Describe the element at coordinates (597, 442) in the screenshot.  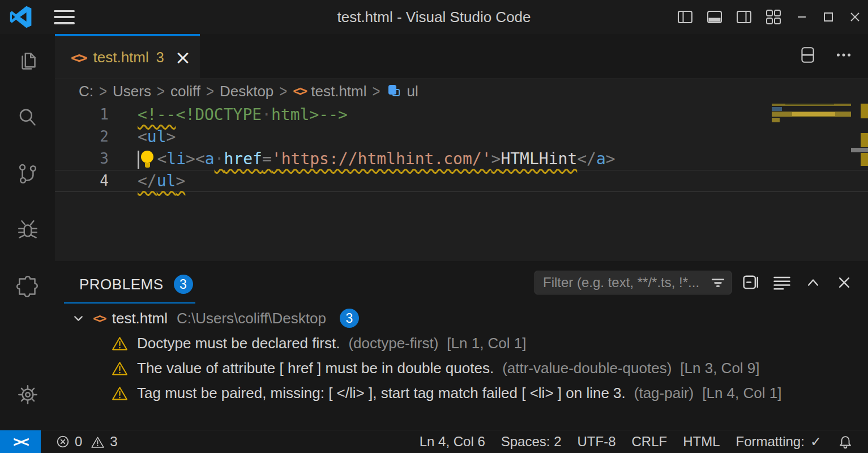
I see `encoding-setting: UTF-8` at that location.